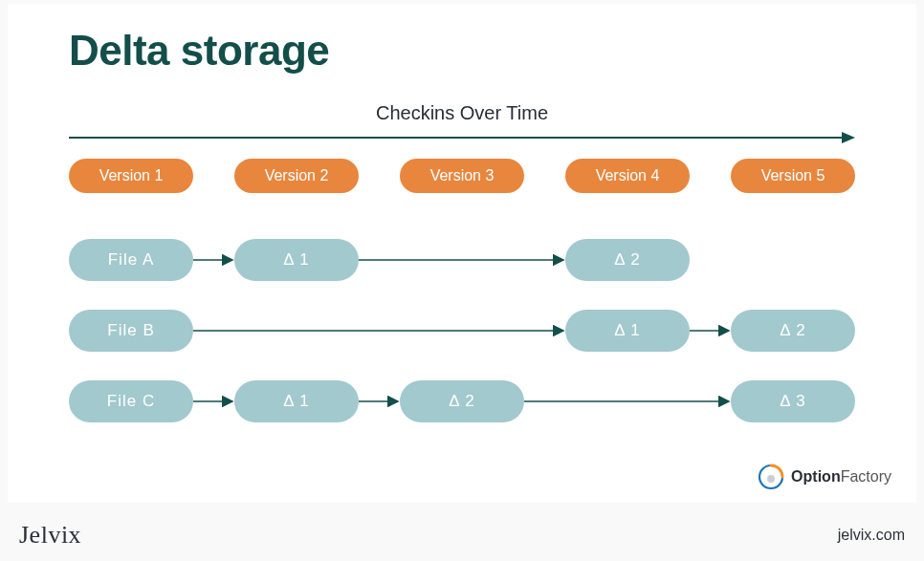 This screenshot has width=924, height=561. What do you see at coordinates (462, 535) in the screenshot?
I see `footer: Jelvix jelvix.com` at bounding box center [462, 535].